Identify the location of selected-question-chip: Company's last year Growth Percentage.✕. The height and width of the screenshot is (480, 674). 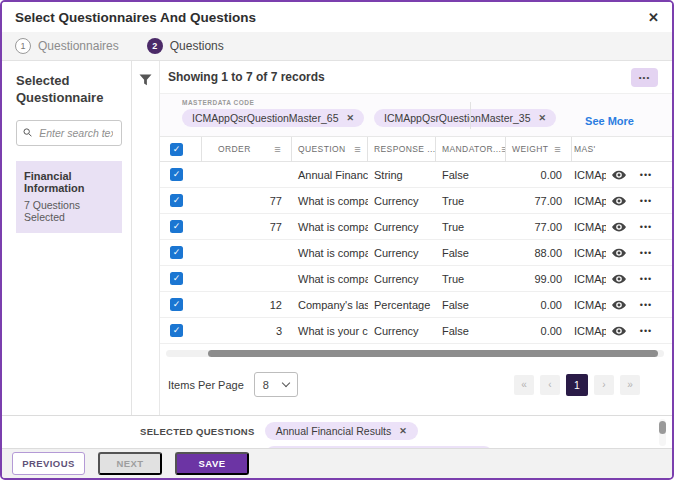
(380, 447).